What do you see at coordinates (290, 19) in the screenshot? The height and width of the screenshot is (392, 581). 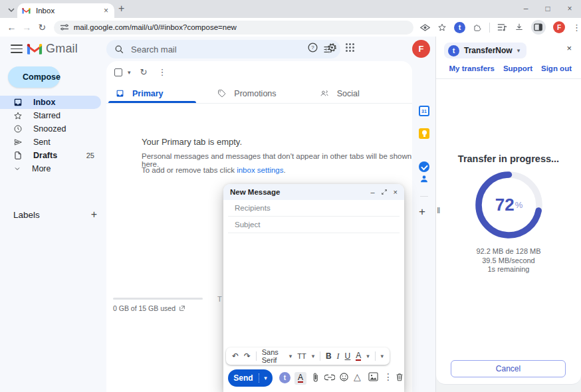 I see `browser-chrome: Inbox × + – □ × ← → ↻ mail.google.com/ma…` at bounding box center [290, 19].